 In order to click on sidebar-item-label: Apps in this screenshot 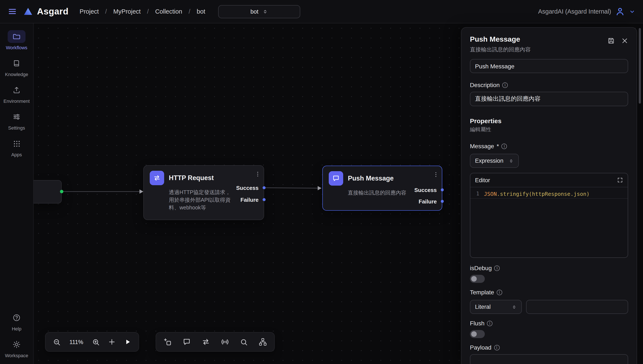, I will do `click(17, 154)`.